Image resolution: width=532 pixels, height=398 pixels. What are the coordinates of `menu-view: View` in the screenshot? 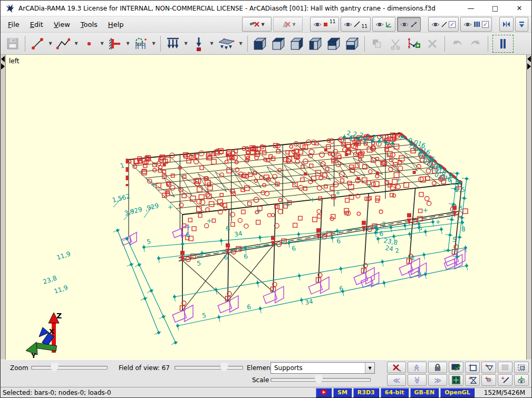 It's located at (62, 24).